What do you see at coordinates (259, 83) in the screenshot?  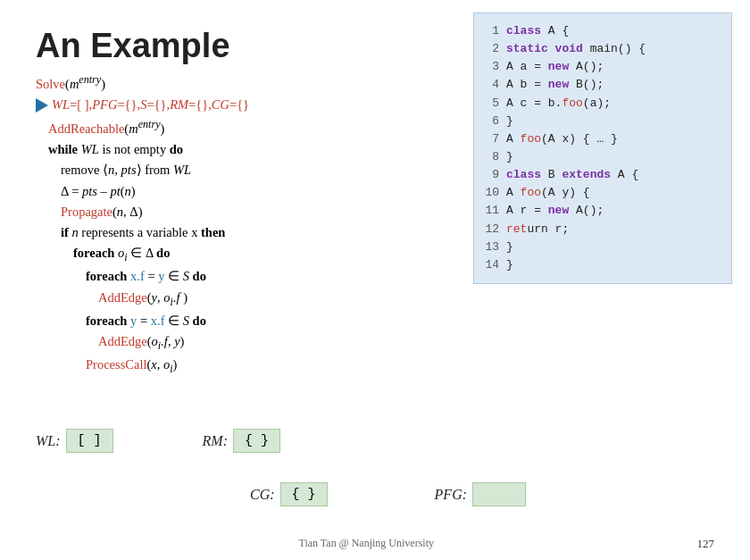 I see `solve-line: Solve(mentry)` at bounding box center [259, 83].